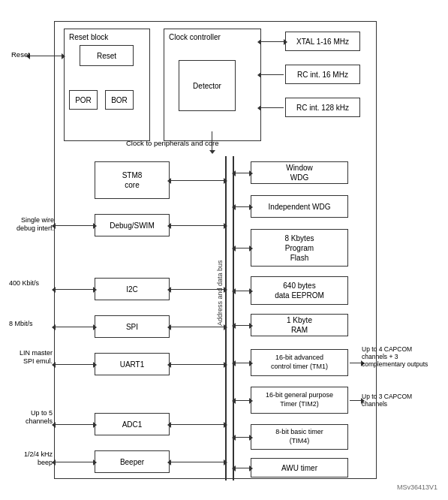  Describe the element at coordinates (197, 225) in the screenshot. I see `arrow-debug-bus` at that location.